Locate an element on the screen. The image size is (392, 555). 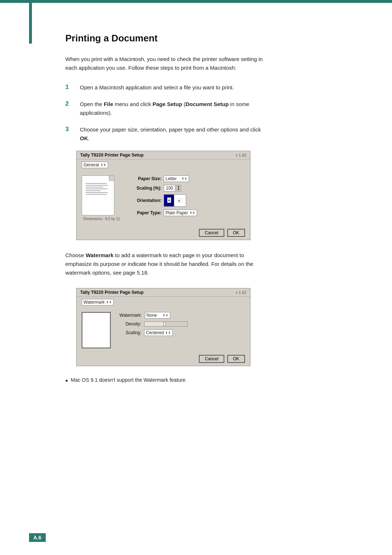
watermark-field-label: Watermark: is located at coordinates (131, 315).